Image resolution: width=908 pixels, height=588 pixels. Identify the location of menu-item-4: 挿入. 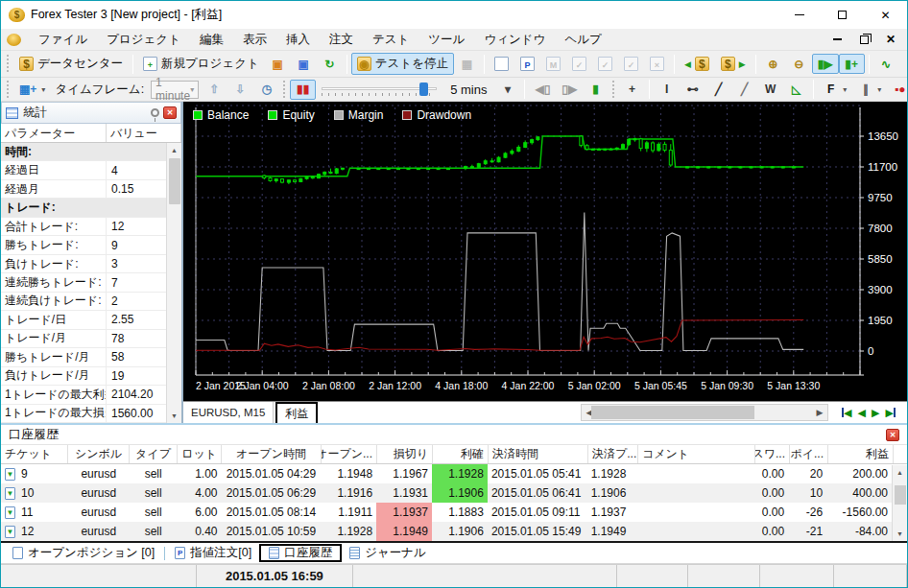
(298, 40).